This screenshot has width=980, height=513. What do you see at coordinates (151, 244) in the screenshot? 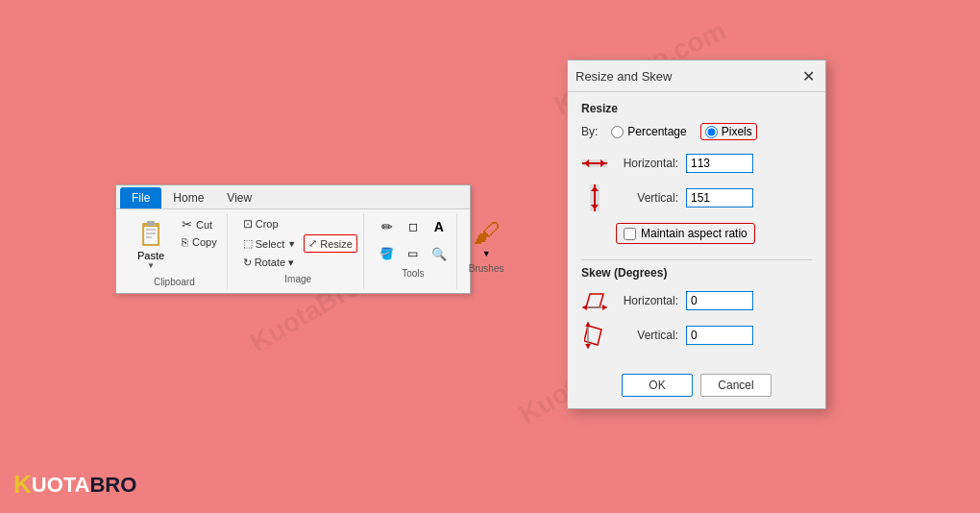
I see `paste-button: Paste ▼` at bounding box center [151, 244].